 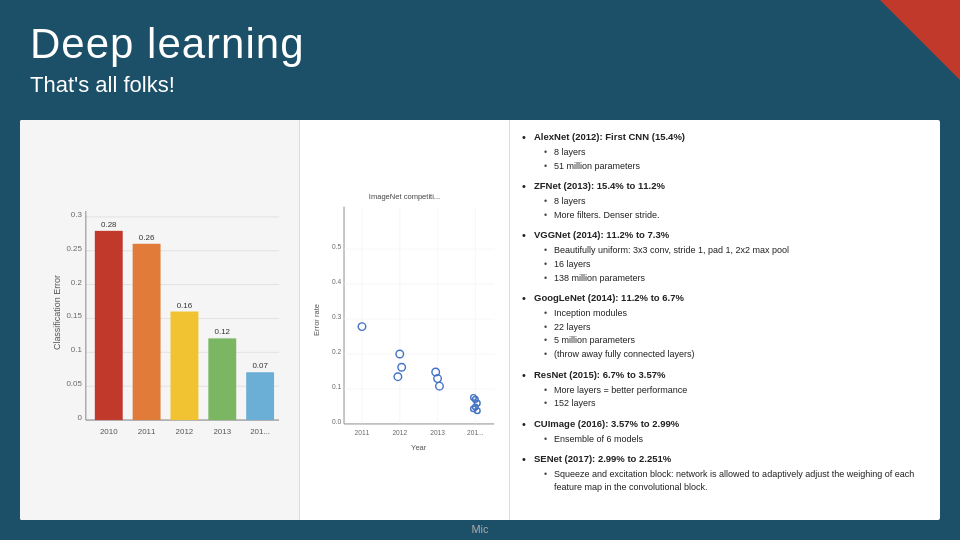 What do you see at coordinates (337, 422) in the screenshot?
I see `svg-text: 0.0` at bounding box center [337, 422].